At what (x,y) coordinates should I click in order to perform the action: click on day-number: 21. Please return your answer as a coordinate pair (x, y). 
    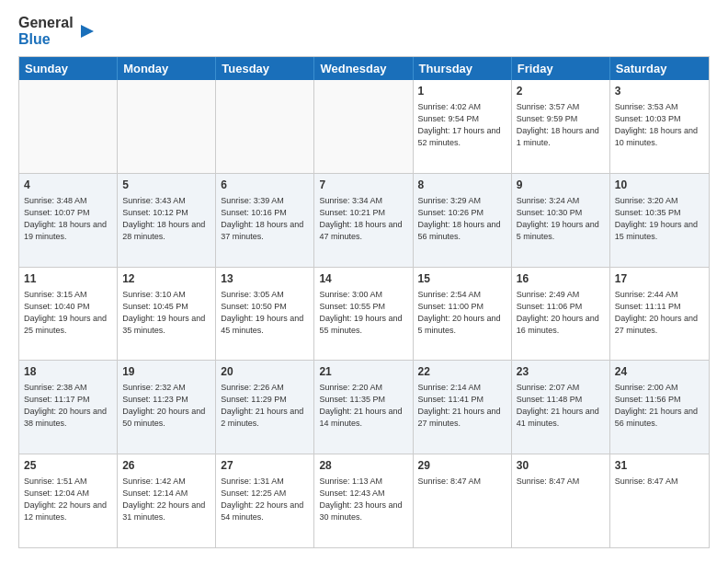
    Looking at the image, I should click on (363, 372).